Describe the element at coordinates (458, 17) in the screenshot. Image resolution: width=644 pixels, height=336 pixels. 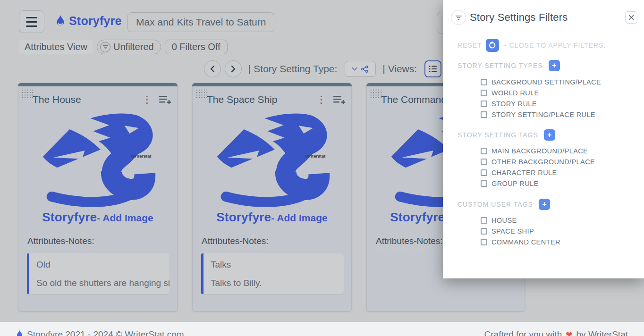
I see `filter-icon` at that location.